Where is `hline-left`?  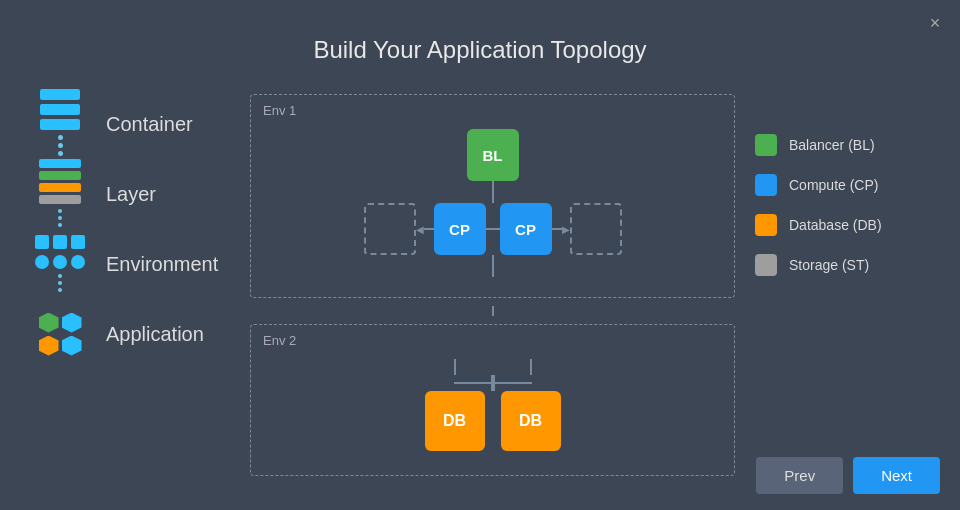
hline-left is located at coordinates (474, 383).